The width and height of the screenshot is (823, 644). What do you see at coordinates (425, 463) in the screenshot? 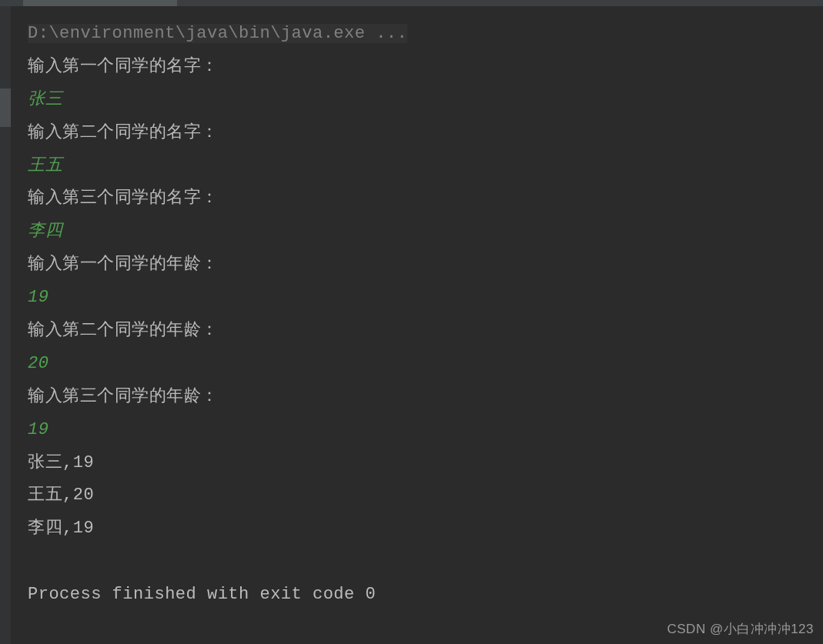
I see `console-line: 张三,19` at bounding box center [425, 463].